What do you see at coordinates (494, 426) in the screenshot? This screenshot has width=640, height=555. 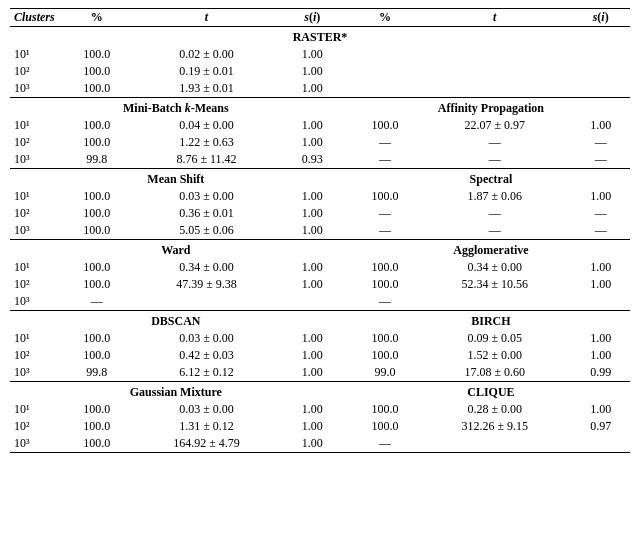 I see `t2-value: 312.26 ± 9.15` at bounding box center [494, 426].